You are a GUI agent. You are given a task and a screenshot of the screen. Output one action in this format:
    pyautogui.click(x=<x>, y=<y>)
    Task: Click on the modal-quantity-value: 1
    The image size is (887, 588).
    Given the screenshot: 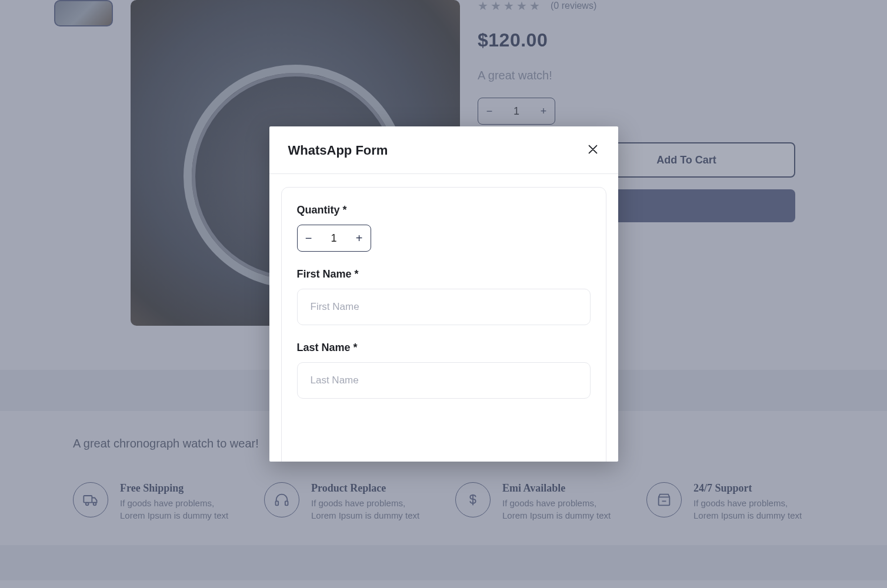 What is the action you would take?
    pyautogui.click(x=334, y=239)
    